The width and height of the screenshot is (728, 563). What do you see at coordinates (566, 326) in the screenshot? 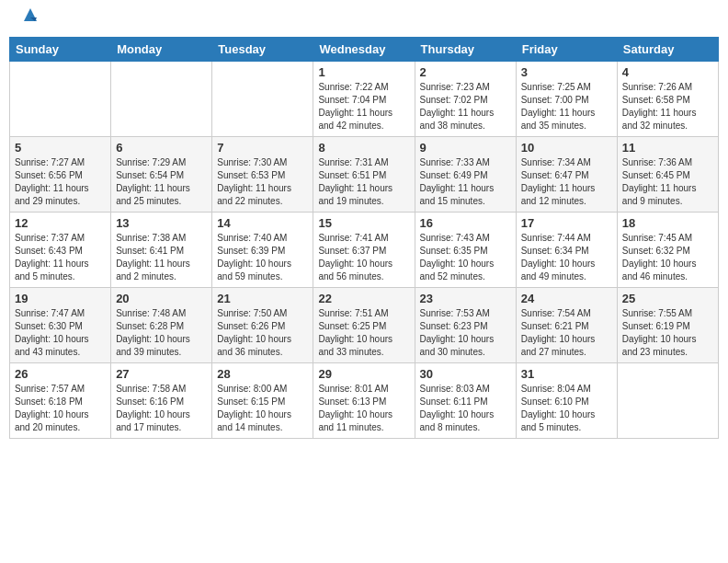
I see `calendar-cell: 24Sunrise: 7:54 AMSunset: 6:21 PMDayligh…` at bounding box center [566, 326].